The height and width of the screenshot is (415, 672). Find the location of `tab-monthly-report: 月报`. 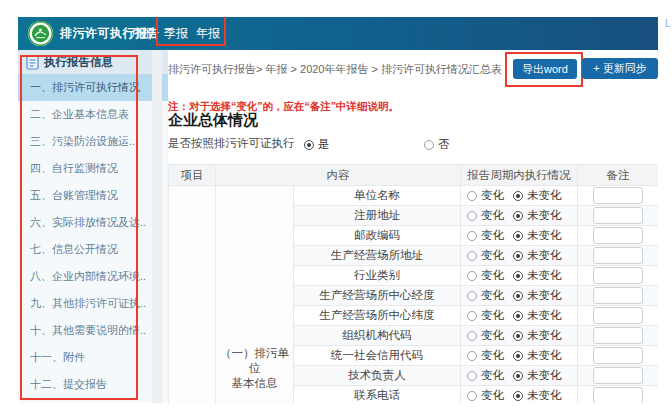

tab-monthly-report: 月报 is located at coordinates (142, 34).